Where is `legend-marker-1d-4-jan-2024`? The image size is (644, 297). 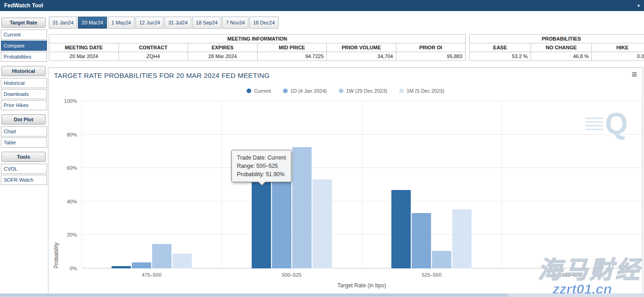
legend-marker-1d-4-jan-2024 is located at coordinates (285, 91).